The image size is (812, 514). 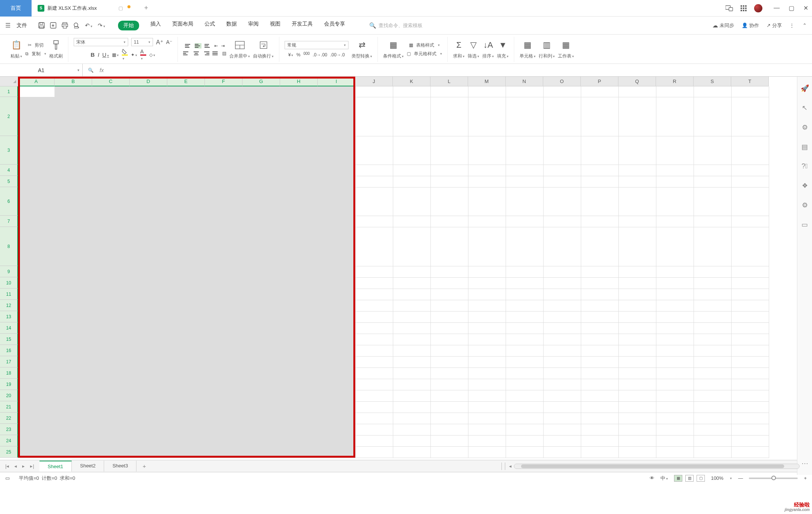 I want to click on underline-button: U▾, so click(x=106, y=55).